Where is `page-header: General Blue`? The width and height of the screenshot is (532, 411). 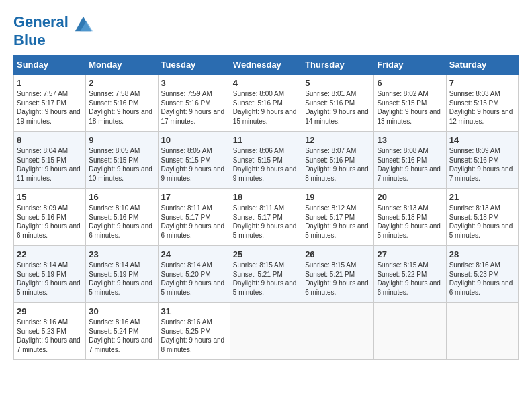 page-header: General Blue is located at coordinates (266, 31).